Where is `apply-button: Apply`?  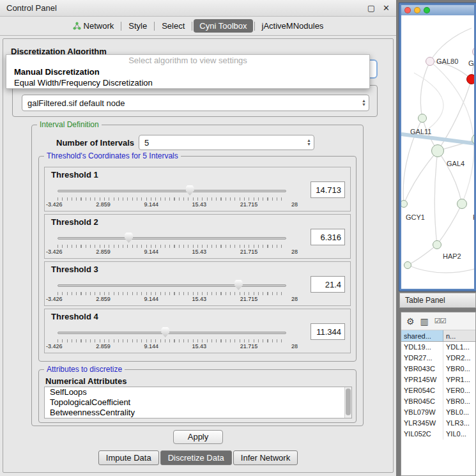
apply-button: Apply is located at coordinates (198, 437).